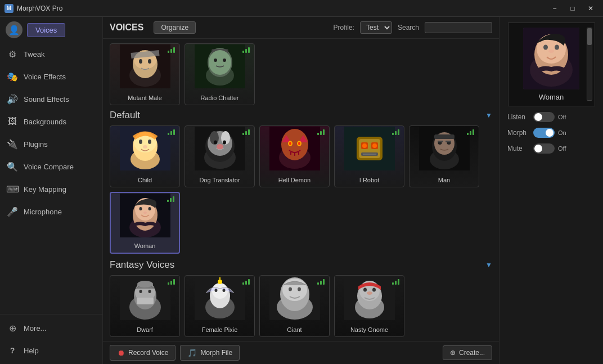 This screenshot has width=603, height=364. I want to click on sidebar-bottom: ⊕ More... ? Help, so click(51, 339).